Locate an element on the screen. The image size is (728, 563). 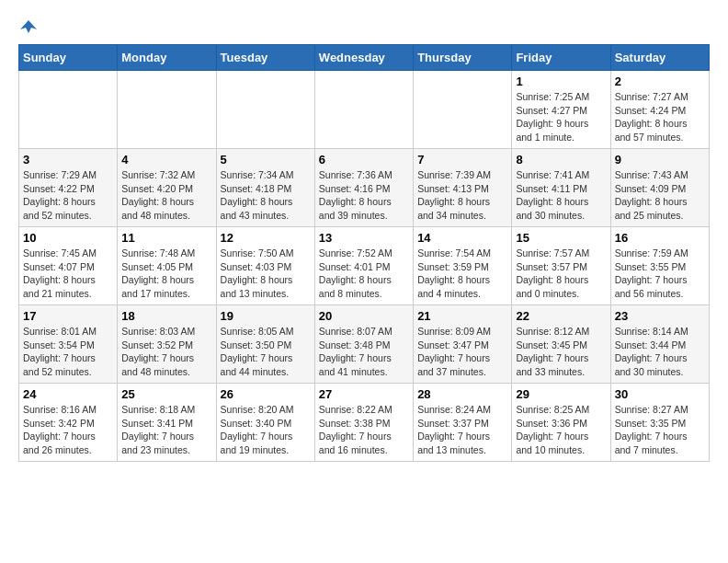
day-info: Sunrise: 8:25 AM Sunset: 3:36 PM Dayligh… is located at coordinates (561, 431).